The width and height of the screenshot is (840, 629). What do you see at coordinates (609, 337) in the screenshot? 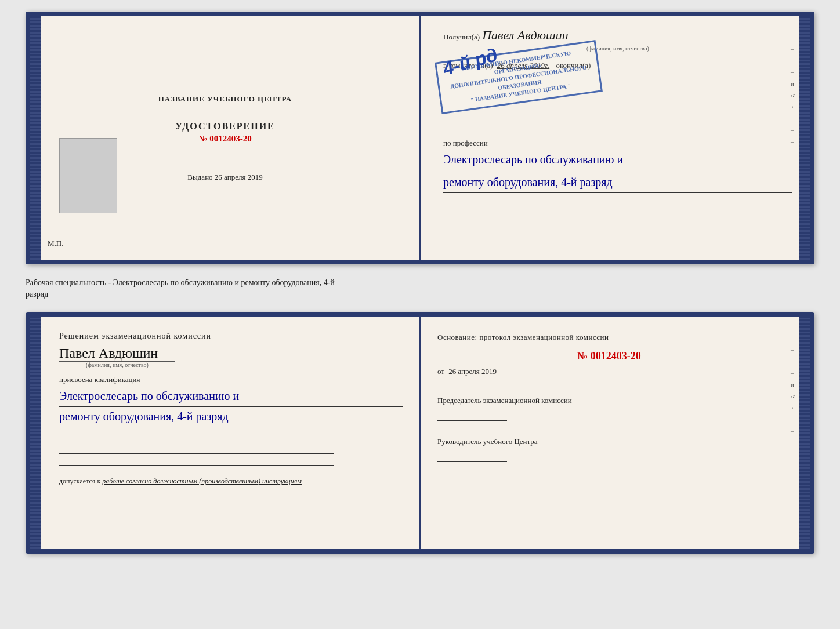
I see `osnovaniye-title: Основание: протокол экзаменационной коми…` at bounding box center [609, 337].